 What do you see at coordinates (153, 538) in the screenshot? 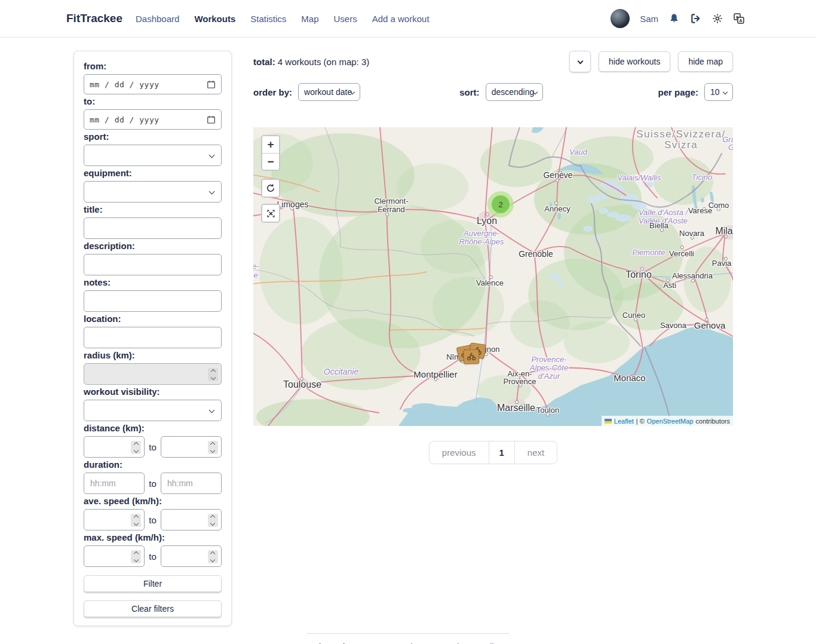
I see `max-speed-label: max. speed (km/h):` at bounding box center [153, 538].